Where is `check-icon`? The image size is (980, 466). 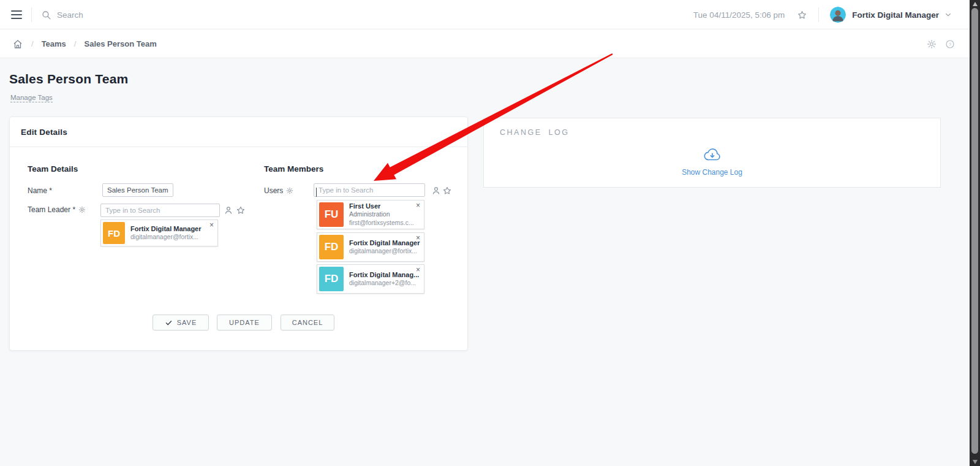
check-icon is located at coordinates (169, 323).